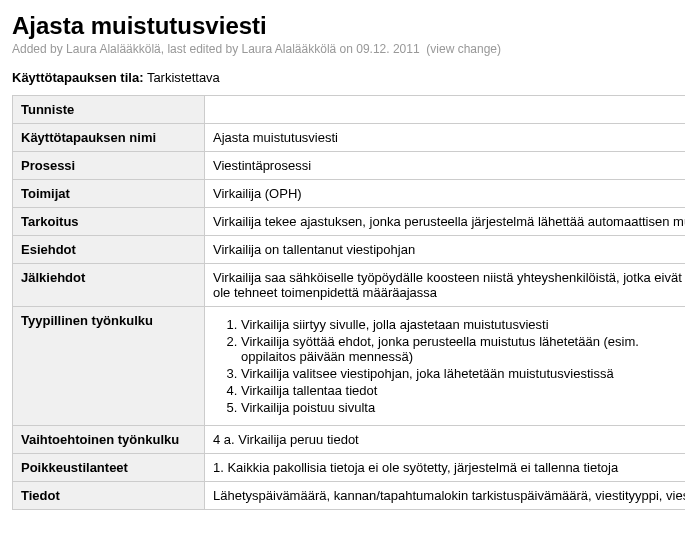 Image resolution: width=685 pixels, height=536 pixels. What do you see at coordinates (446, 468) in the screenshot?
I see `row-value: 1. Kaikkia pakollisia tietoja ei ole syö…` at bounding box center [446, 468].